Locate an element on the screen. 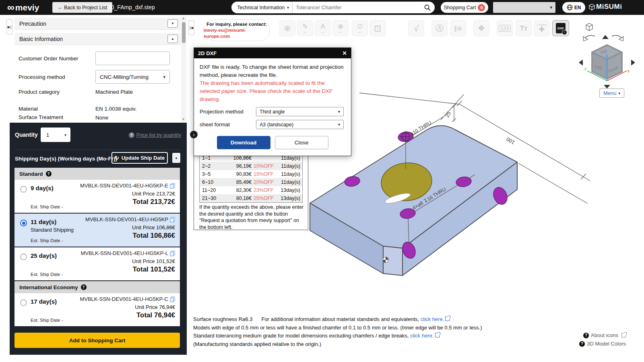 The height and width of the screenshot is (362, 644). search-input is located at coordinates (358, 7).